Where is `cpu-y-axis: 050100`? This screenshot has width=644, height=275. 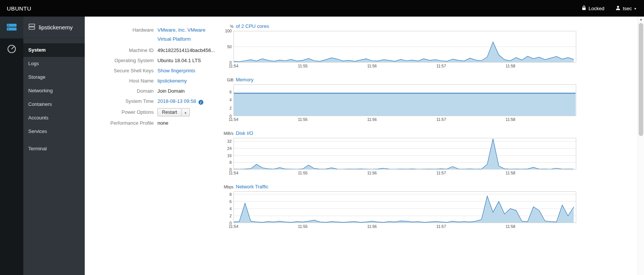
cpu-y-axis: 050100 is located at coordinates (228, 47).